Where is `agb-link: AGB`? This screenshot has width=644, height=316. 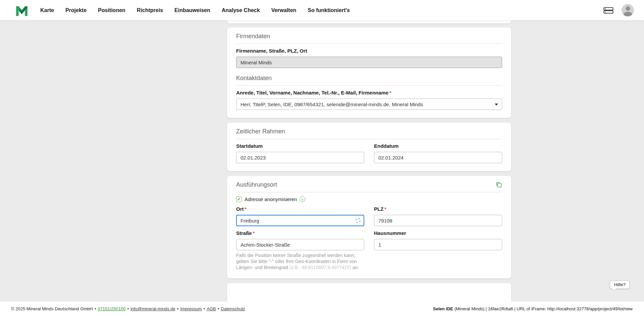 agb-link: AGB is located at coordinates (211, 309).